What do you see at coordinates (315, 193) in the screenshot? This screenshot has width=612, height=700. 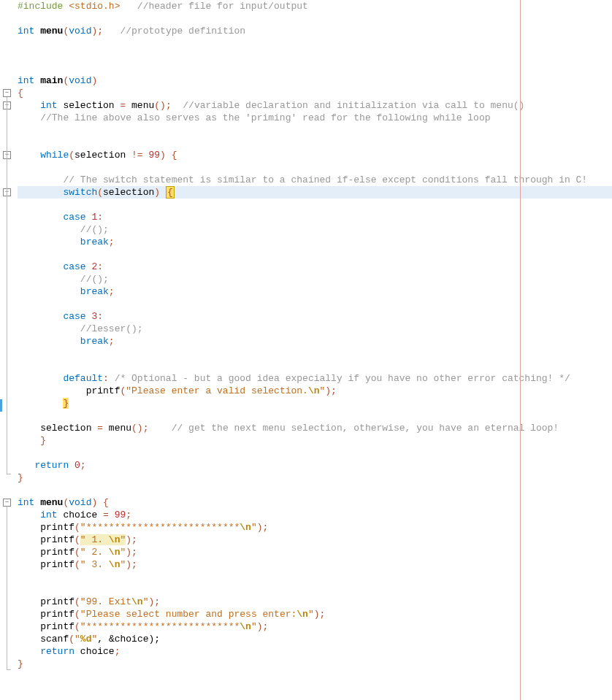 I see `current-line: switch(selection) {` at bounding box center [315, 193].